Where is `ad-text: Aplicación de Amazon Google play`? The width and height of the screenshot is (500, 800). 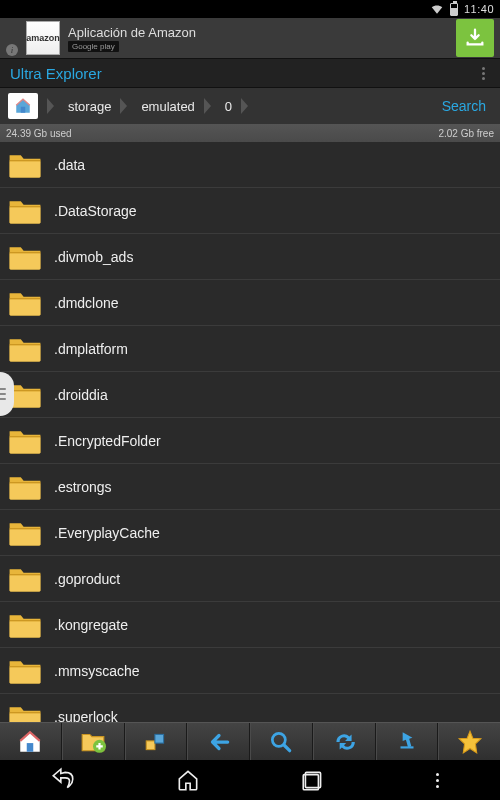 ad-text: Aplicación de Amazon Google play is located at coordinates (258, 38).